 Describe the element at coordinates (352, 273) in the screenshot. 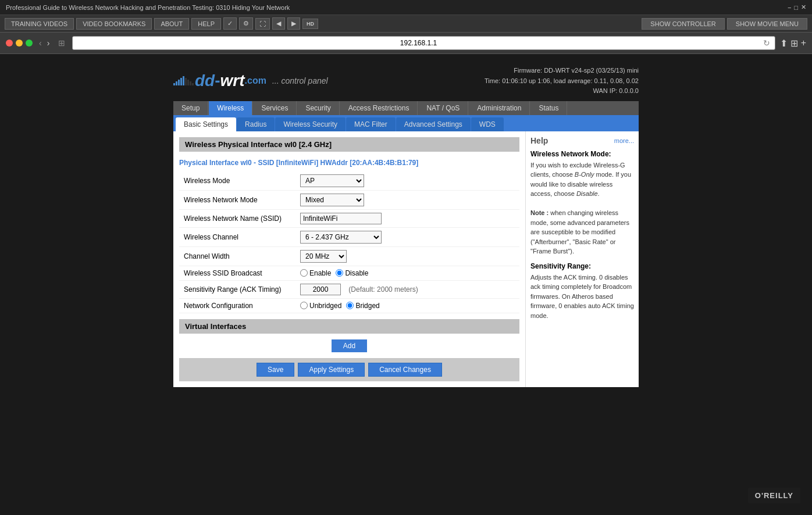

I see `ssid-broadcast-disable-label: Disable` at that location.